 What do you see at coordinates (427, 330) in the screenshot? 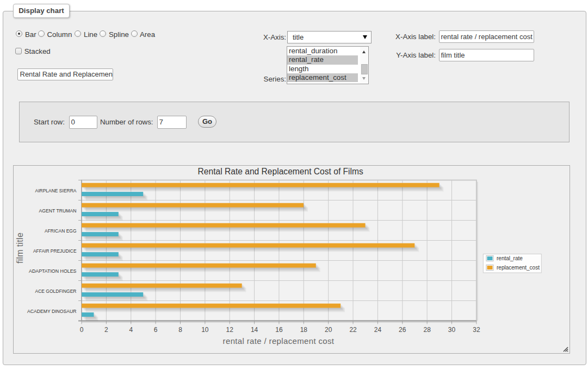
I see `svg-text: 28` at bounding box center [427, 330].